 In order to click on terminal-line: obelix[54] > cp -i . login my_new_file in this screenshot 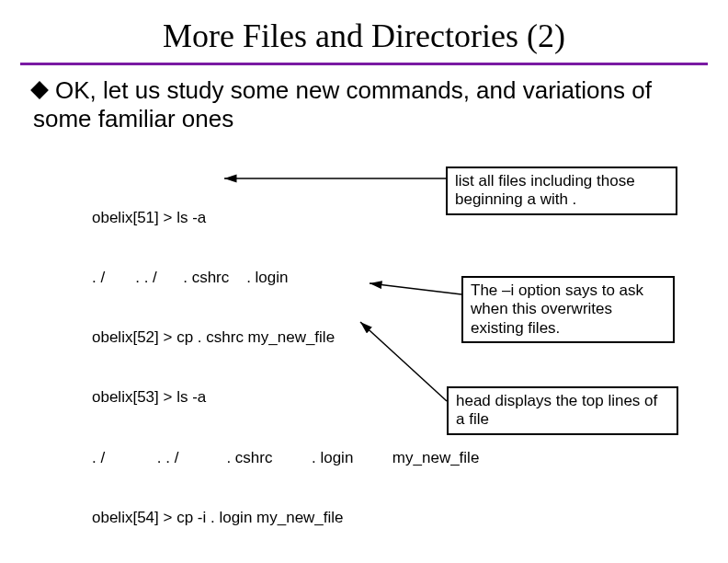, I will do `click(285, 518)`.